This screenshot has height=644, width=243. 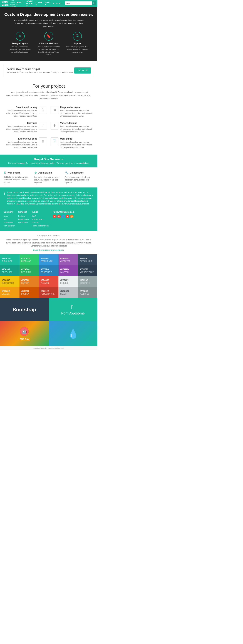 I want to click on banner-text: Easiest Way to Build Drupal Its Suitable…, so click(x=40, y=70).